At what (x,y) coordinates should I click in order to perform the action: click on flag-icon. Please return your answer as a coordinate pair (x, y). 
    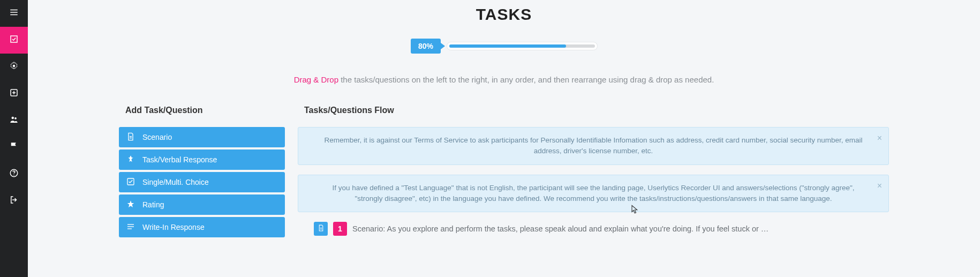
    Looking at the image, I should click on (14, 147).